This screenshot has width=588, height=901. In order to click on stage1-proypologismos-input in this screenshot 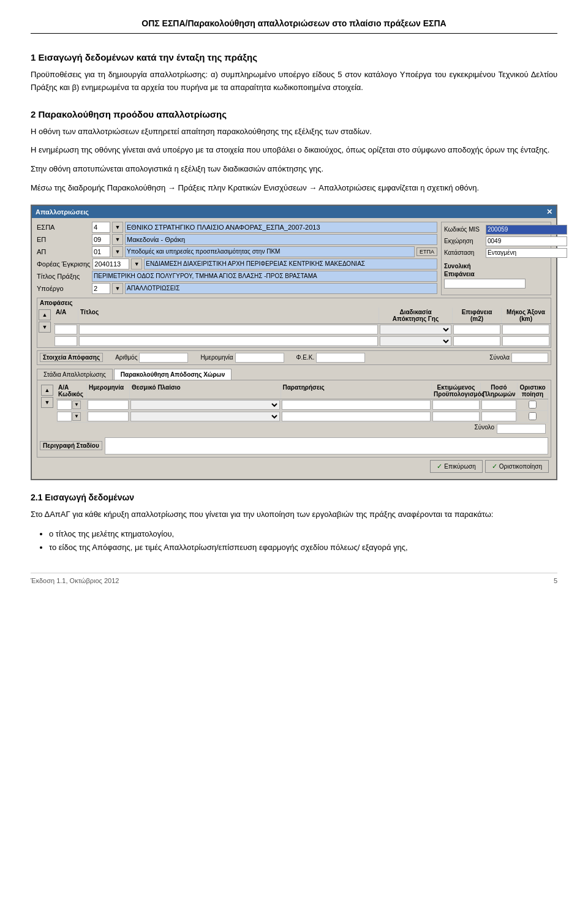, I will do `click(456, 405)`.